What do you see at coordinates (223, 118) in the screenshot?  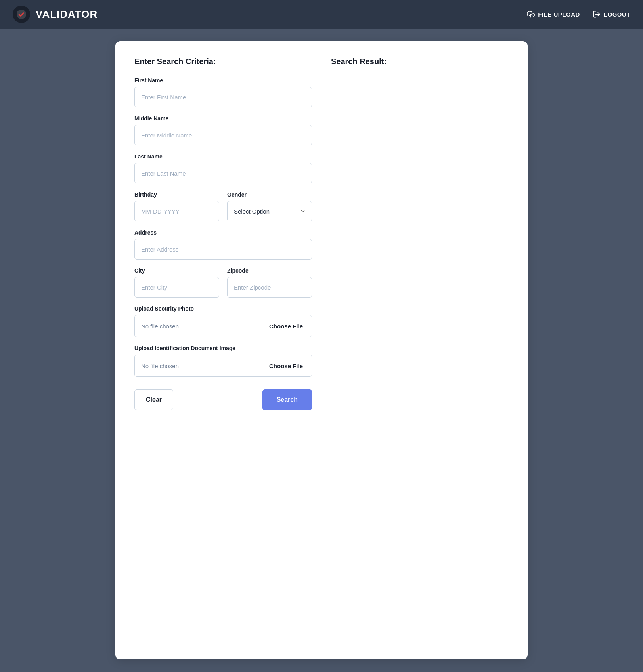 I see `middle-name-label: Middle Name` at bounding box center [223, 118].